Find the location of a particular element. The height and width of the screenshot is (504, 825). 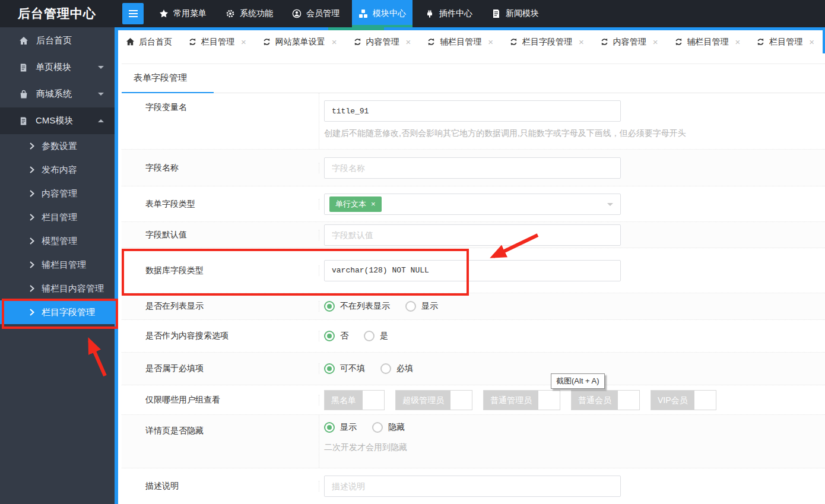

radio-label: 显示 is located at coordinates (430, 306).